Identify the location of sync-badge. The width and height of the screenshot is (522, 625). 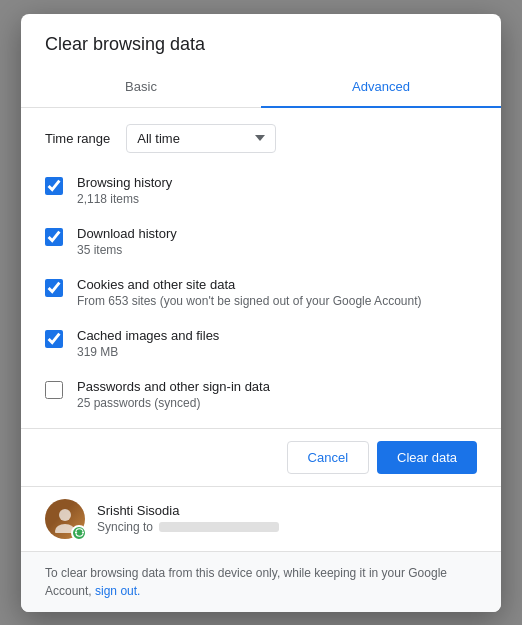
(79, 533).